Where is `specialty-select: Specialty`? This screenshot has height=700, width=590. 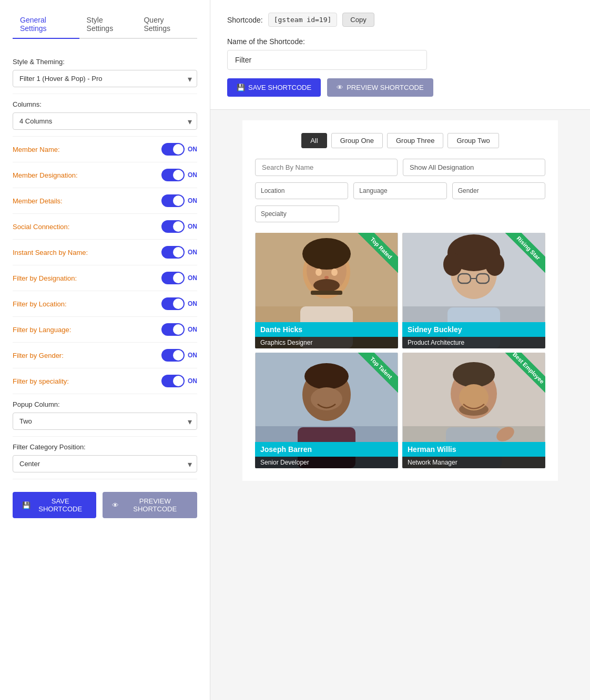
specialty-select: Specialty is located at coordinates (297, 214).